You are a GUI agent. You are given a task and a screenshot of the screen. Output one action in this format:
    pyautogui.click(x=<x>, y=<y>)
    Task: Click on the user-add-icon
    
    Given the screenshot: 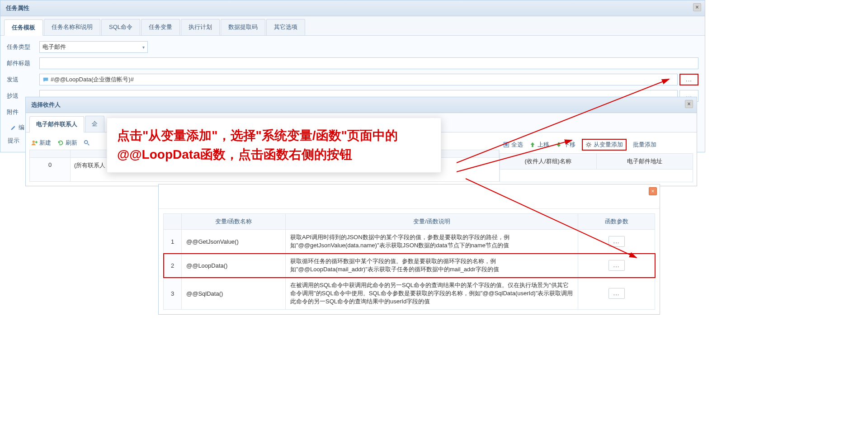 What is the action you would take?
    pyautogui.click(x=34, y=143)
    